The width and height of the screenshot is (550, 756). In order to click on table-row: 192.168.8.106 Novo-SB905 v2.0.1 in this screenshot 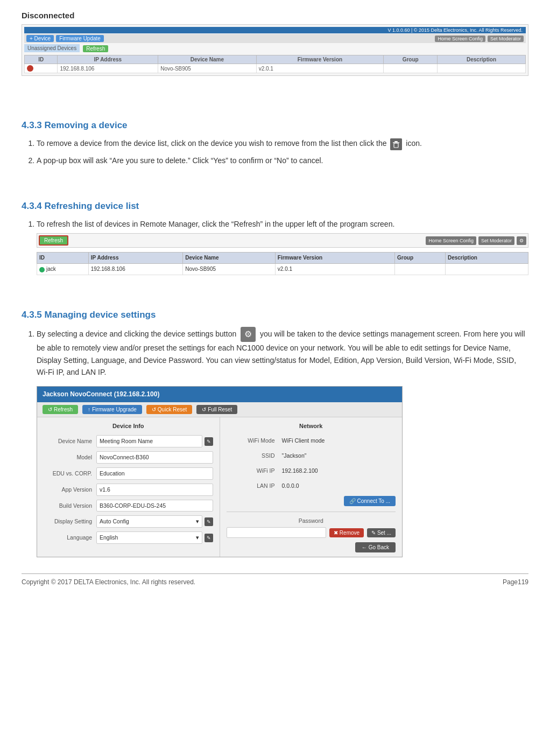, I will do `click(276, 69)`.